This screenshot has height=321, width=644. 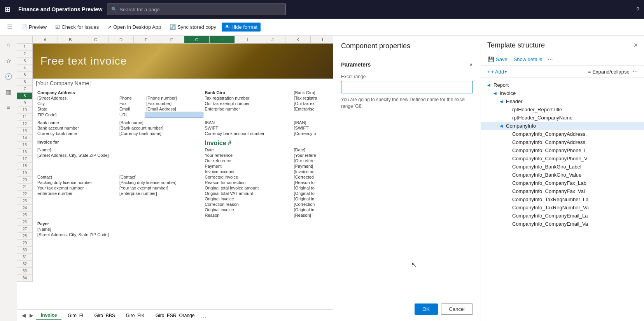 I want to click on tree-item-tax-reg-la: ◀ CompanyInfo_TaxRegNumber_La, so click(x=562, y=199).